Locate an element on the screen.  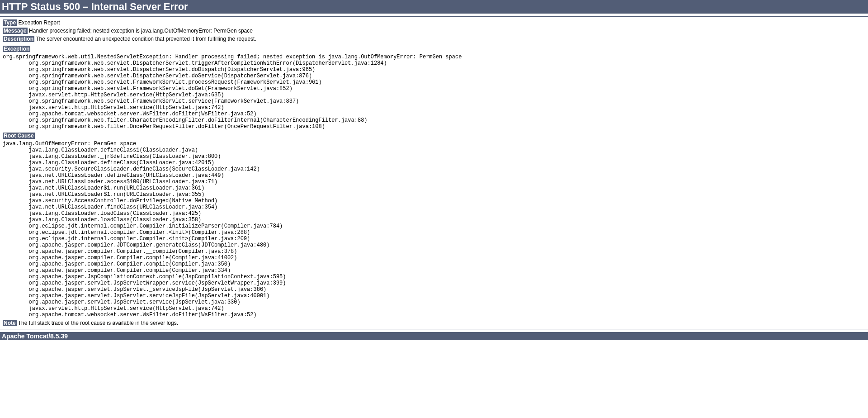
divider-top is located at coordinates (434, 16).